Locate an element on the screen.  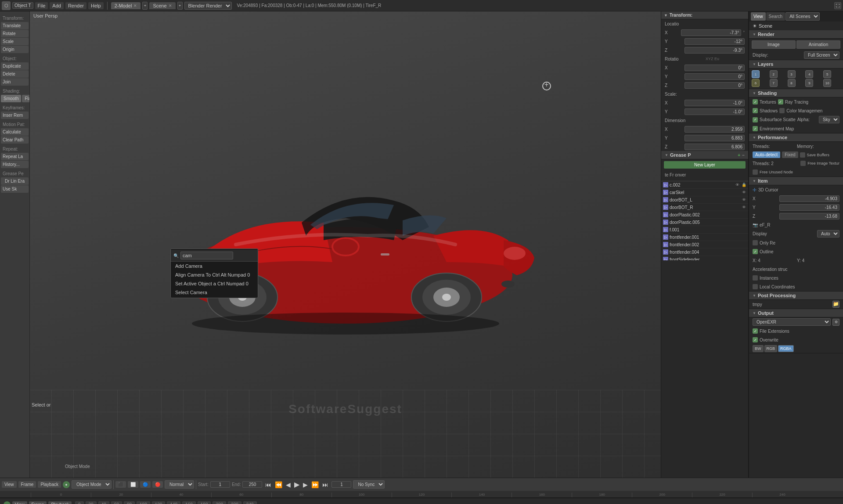
skip-end-btn: ⏭ is located at coordinates (325, 485).